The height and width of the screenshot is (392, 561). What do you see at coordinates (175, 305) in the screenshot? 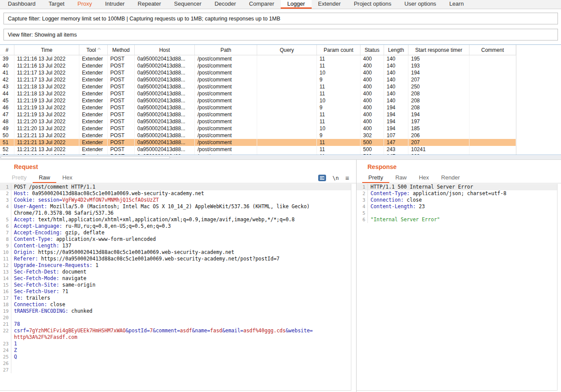
I see `code-line: 18Connection: close` at bounding box center [175, 305].